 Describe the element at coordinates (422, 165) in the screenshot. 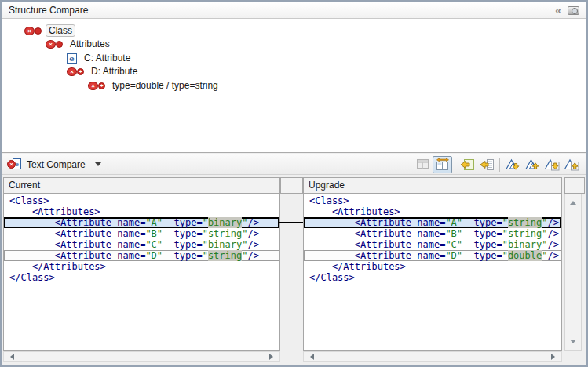

I see `two-pane-layout-button` at that location.